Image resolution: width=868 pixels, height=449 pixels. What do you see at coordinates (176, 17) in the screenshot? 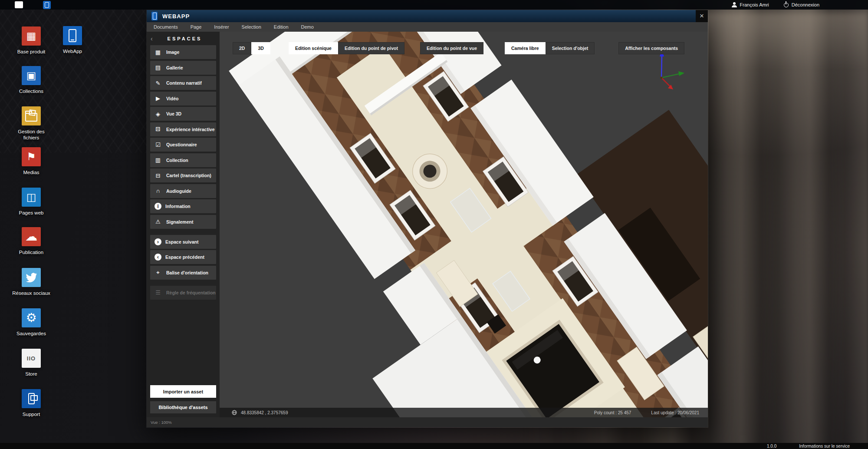
I see `window-title: WEBAPP` at bounding box center [176, 17].